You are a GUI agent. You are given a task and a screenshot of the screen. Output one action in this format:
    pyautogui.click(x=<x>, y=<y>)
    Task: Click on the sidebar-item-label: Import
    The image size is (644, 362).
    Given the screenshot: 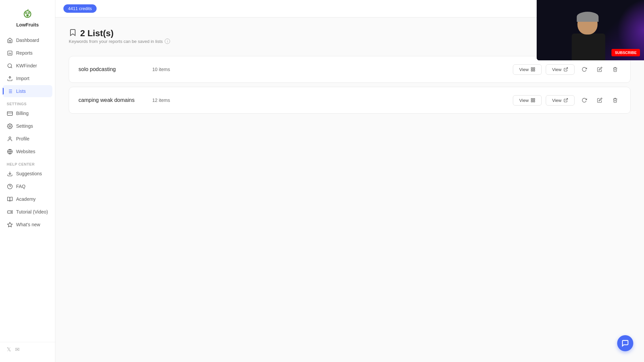 What is the action you would take?
    pyautogui.click(x=23, y=78)
    